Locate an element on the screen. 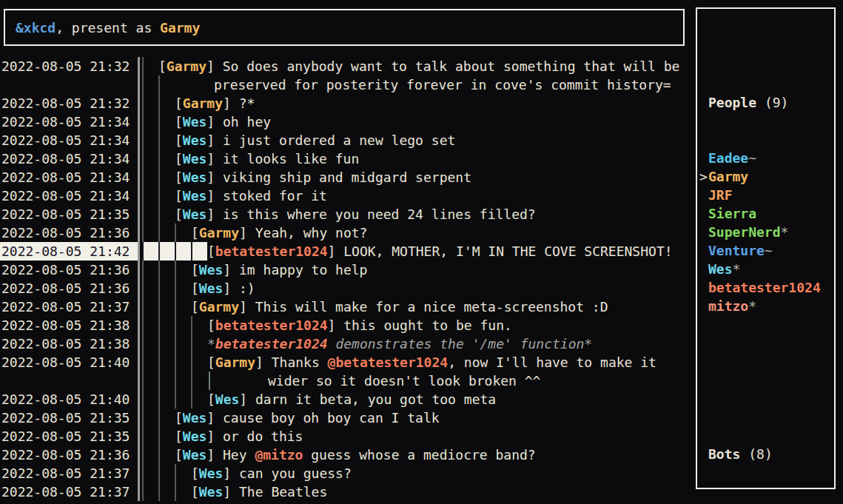 The image size is (843, 504). message-segment: preserved for posterity forever in cove'… is located at coordinates (443, 84).